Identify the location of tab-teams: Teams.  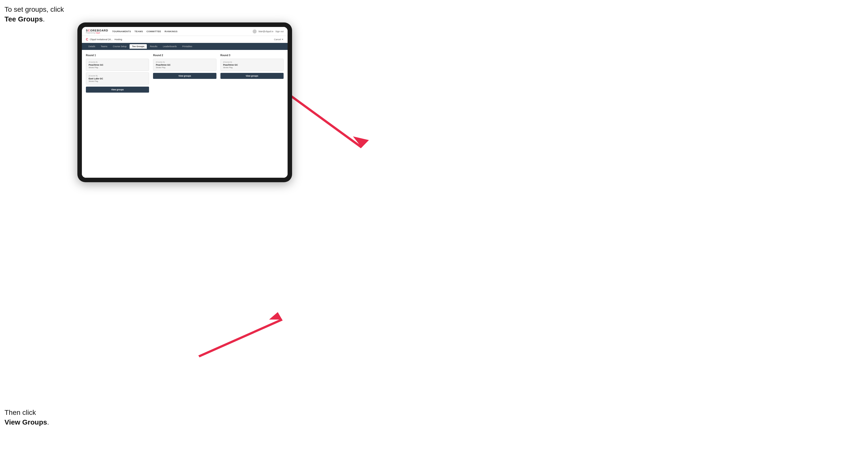
(104, 46).